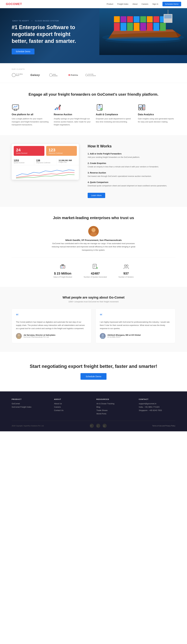  Describe the element at coordinates (115, 120) in the screenshot. I see `feature-desc-2: Empower your audit department to spend l…` at that location.